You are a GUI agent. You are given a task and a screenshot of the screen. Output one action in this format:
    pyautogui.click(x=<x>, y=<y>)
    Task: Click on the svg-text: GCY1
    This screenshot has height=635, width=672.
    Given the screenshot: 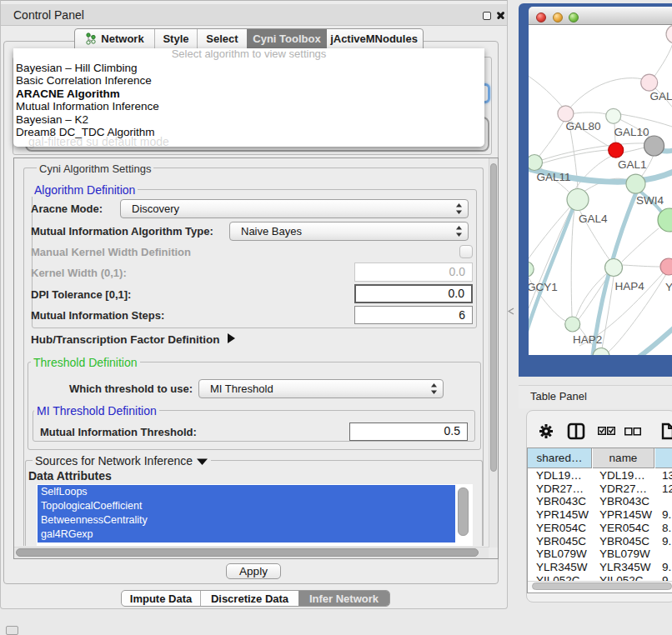 What is the action you would take?
    pyautogui.click(x=544, y=287)
    